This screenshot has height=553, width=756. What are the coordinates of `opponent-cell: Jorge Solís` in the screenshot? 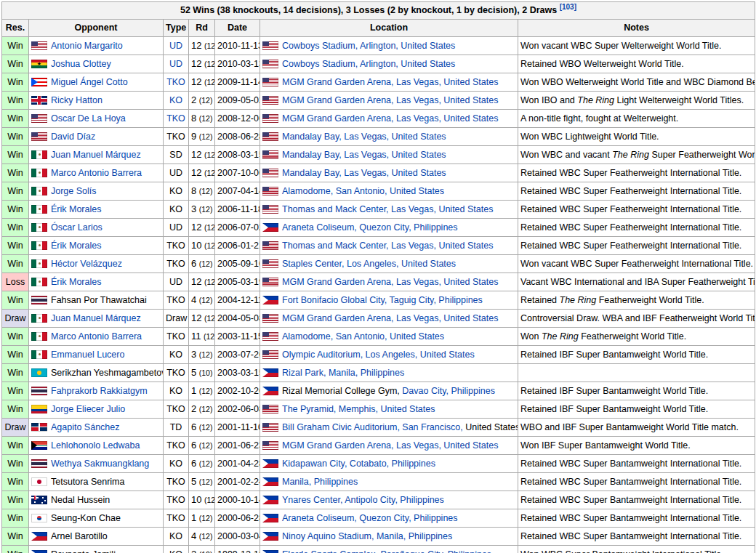 It's located at (96, 192).